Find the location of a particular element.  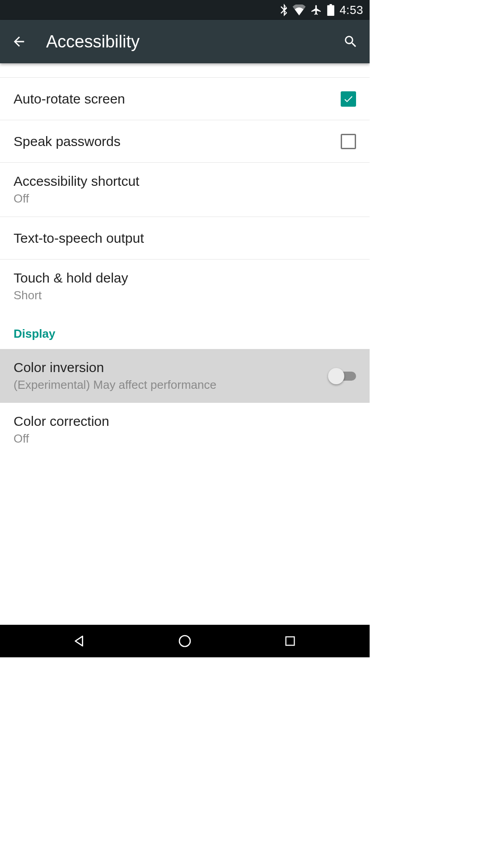

triangle-back-icon is located at coordinates (80, 641).